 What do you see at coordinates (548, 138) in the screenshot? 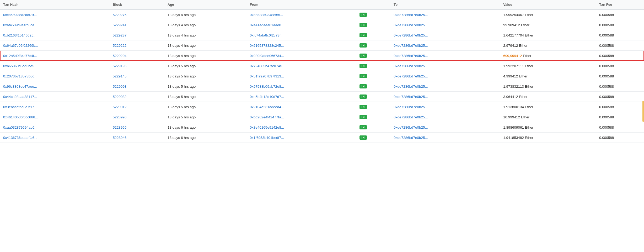
I see `value-cell: 1.941853482 Ether` at bounding box center [548, 138].